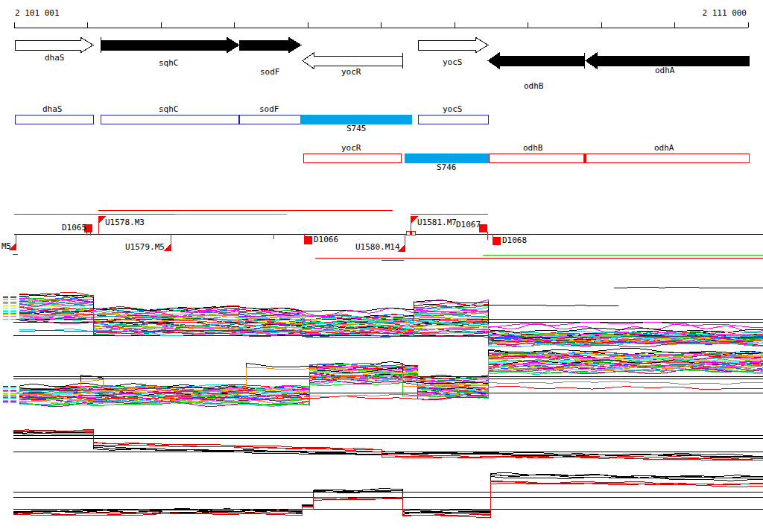 The image size is (763, 532). Describe the element at coordinates (447, 167) in the screenshot. I see `unit-label-S746: S746` at that location.